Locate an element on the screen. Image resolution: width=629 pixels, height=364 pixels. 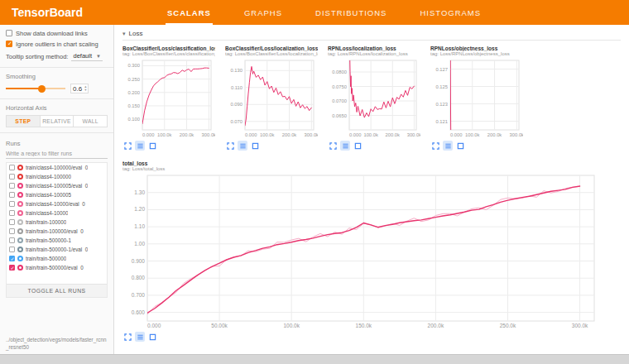
svg-text: 150.0k is located at coordinates (364, 326).